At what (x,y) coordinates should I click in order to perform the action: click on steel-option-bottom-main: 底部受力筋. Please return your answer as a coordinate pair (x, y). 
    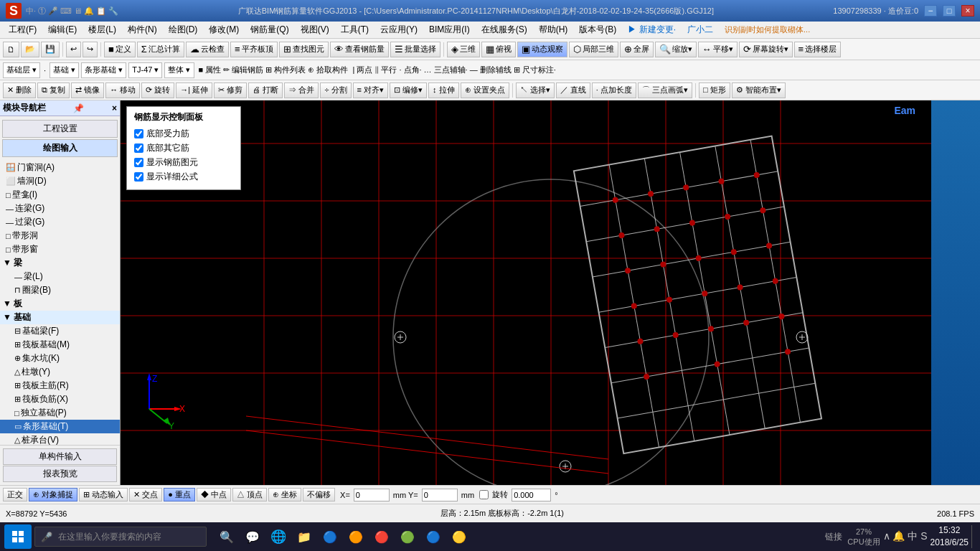
    Looking at the image, I should click on (184, 133).